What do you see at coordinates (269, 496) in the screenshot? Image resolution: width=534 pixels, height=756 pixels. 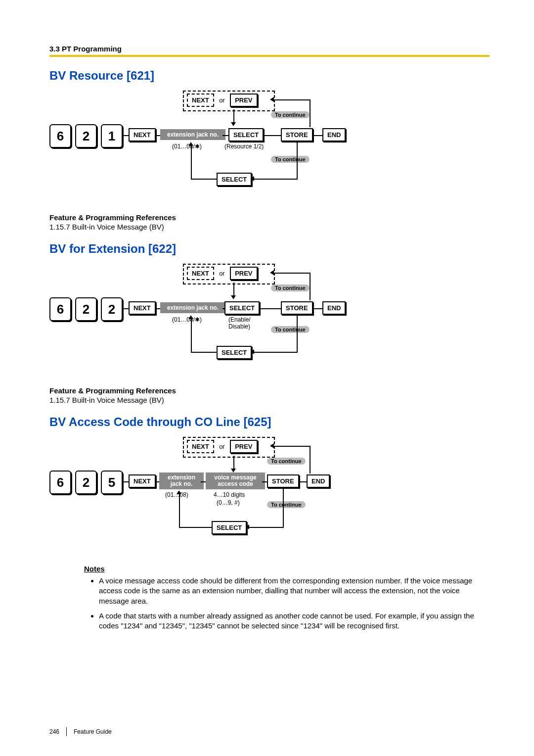 I see `diagram-625: NEXT or PREV 6 2 5 NEXT extension jack n…` at bounding box center [269, 496].